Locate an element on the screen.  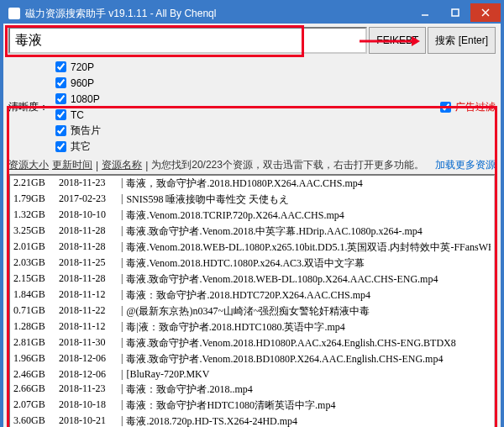
table-row: 0.71GB2018-11-22|@(最新东京热)n0347~山崎渚~强烈痴女警… is located at coordinates (252, 311).